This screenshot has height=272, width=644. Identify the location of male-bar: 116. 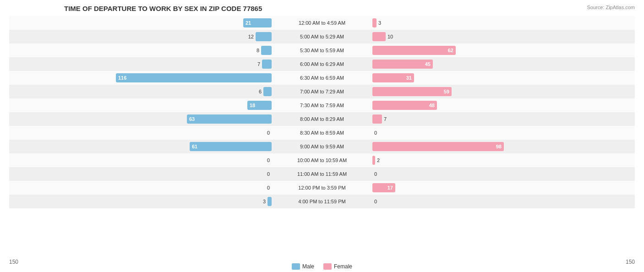
(194, 78).